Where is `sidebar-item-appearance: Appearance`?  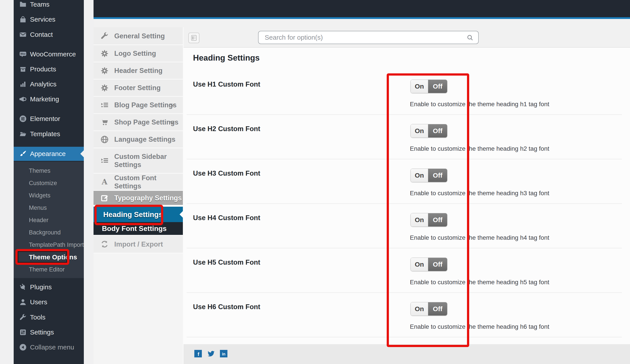
sidebar-item-appearance: Appearance is located at coordinates (49, 154).